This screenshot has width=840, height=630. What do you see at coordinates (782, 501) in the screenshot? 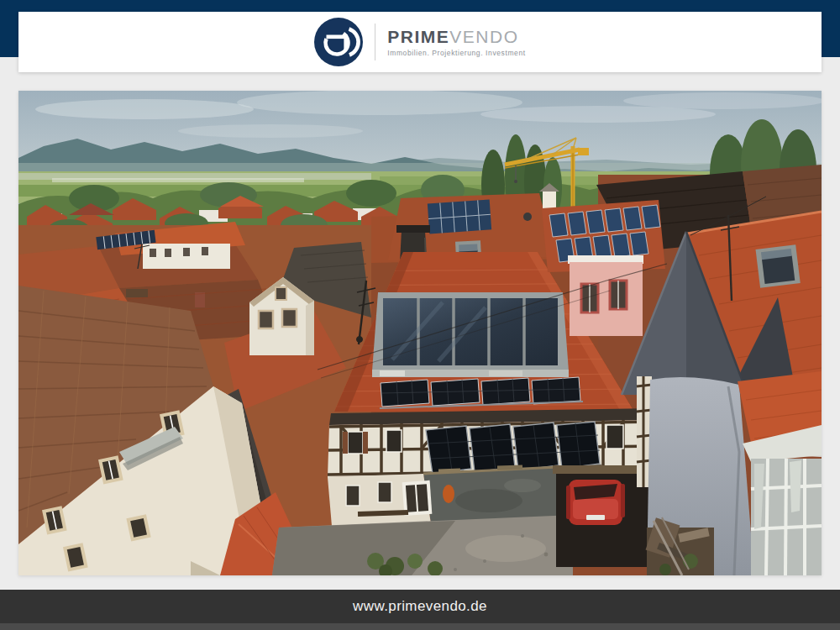
I see `conservatory` at bounding box center [782, 501].